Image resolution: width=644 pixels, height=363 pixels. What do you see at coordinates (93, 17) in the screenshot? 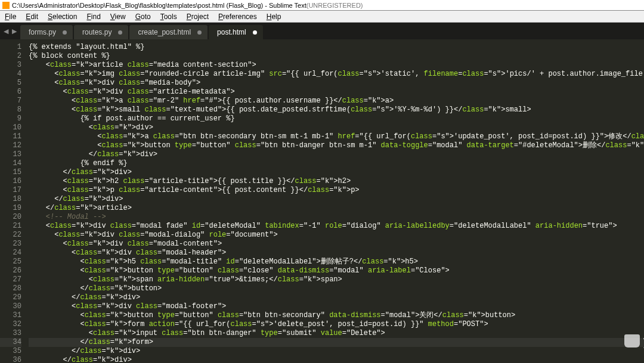
I see `menu-find: Find` at bounding box center [93, 17].